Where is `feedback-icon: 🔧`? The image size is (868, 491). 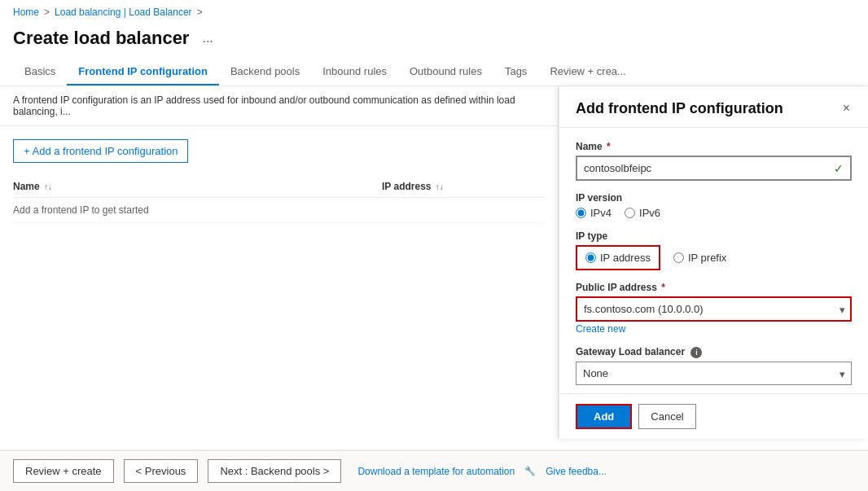 feedback-icon: 🔧 is located at coordinates (530, 471).